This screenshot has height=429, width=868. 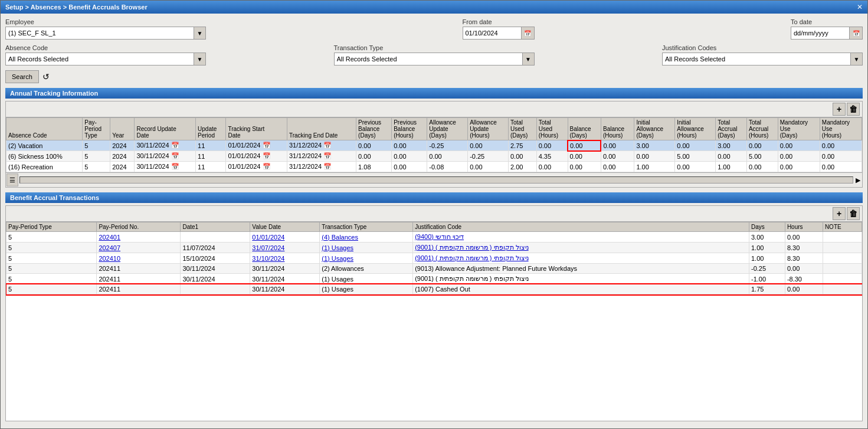 I want to click on search-row: Search ↺, so click(x=434, y=77).